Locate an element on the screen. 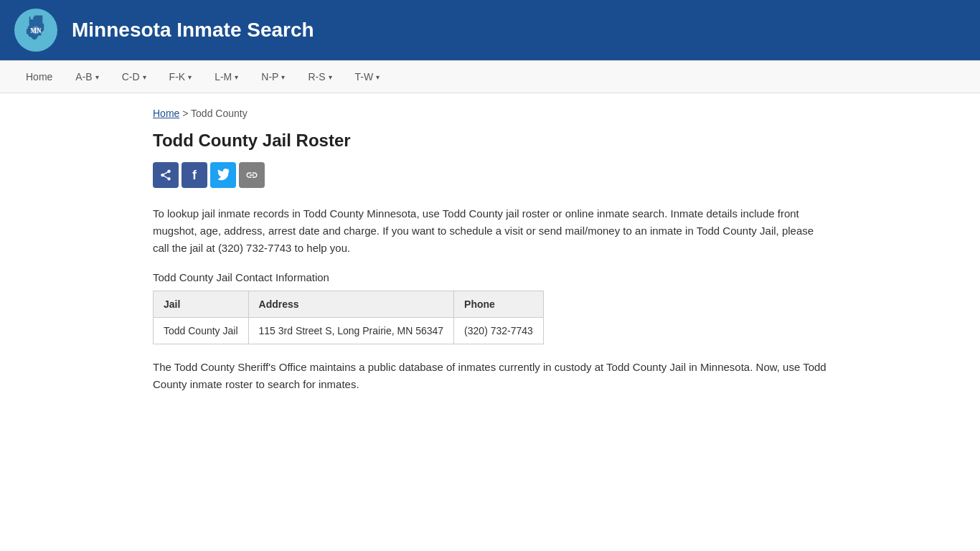 This screenshot has width=980, height=551. nav-fk-caret: ▾ is located at coordinates (189, 77).